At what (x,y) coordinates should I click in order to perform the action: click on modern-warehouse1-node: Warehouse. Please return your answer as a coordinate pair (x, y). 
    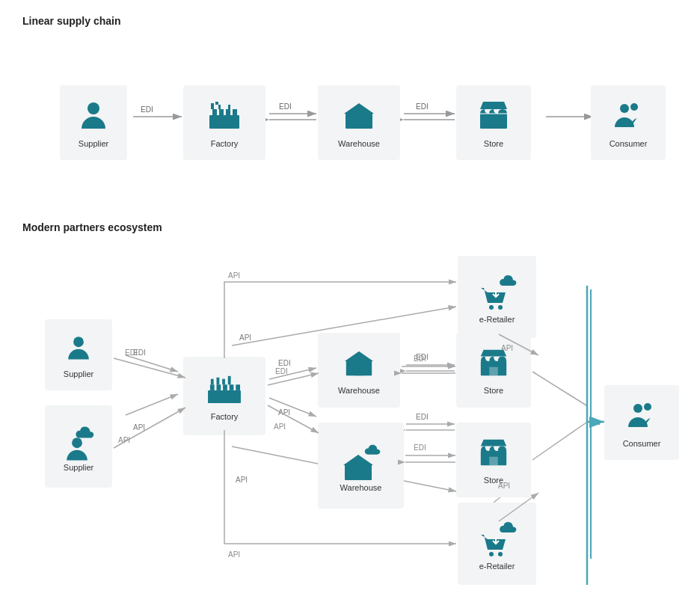
    Looking at the image, I should click on (359, 370).